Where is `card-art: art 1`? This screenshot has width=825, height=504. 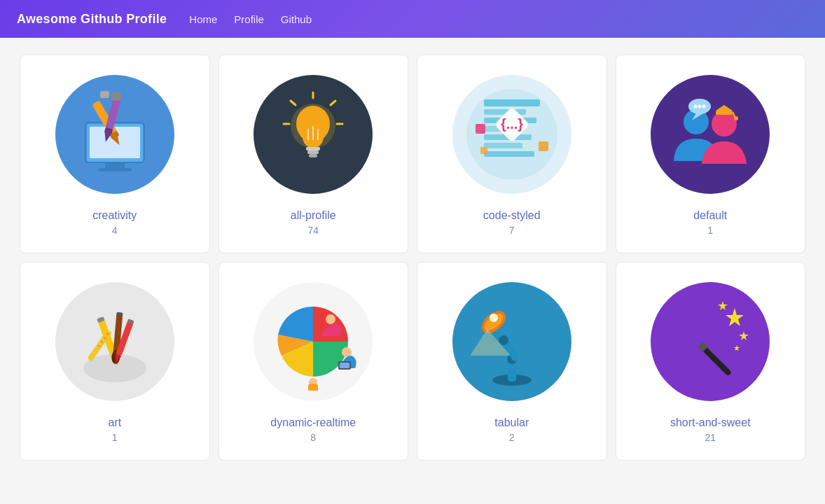
card-art: art 1 is located at coordinates (115, 361).